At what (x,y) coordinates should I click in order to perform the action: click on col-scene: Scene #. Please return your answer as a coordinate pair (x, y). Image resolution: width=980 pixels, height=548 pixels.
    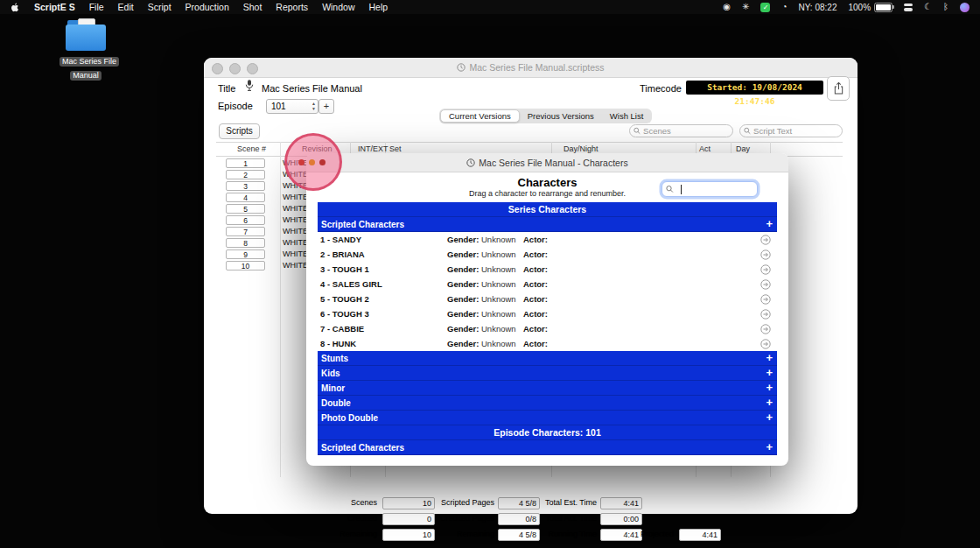
    Looking at the image, I should click on (252, 149).